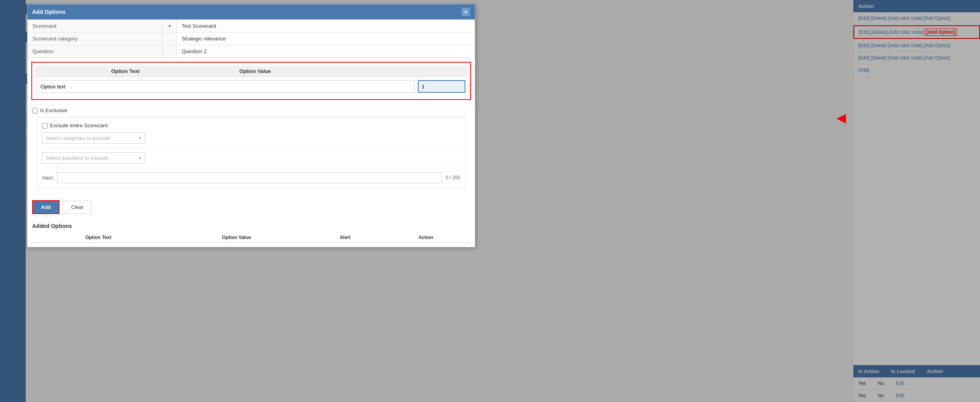  I want to click on question-row: Question: Question 2, so click(252, 52).